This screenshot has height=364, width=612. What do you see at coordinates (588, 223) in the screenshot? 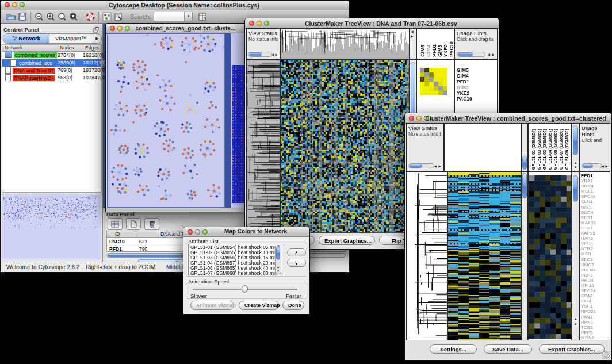
I see `gene-label: MAK31` at bounding box center [588, 223].